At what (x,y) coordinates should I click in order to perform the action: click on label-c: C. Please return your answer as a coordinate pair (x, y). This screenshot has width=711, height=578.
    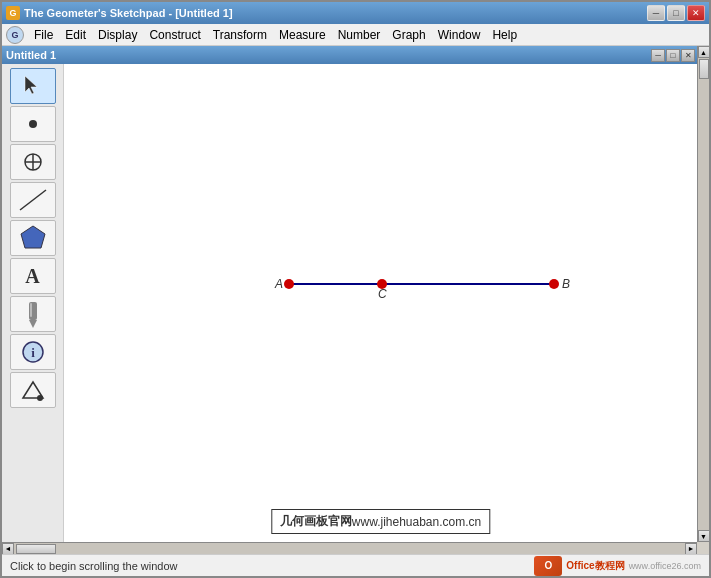
    Looking at the image, I should click on (382, 294).